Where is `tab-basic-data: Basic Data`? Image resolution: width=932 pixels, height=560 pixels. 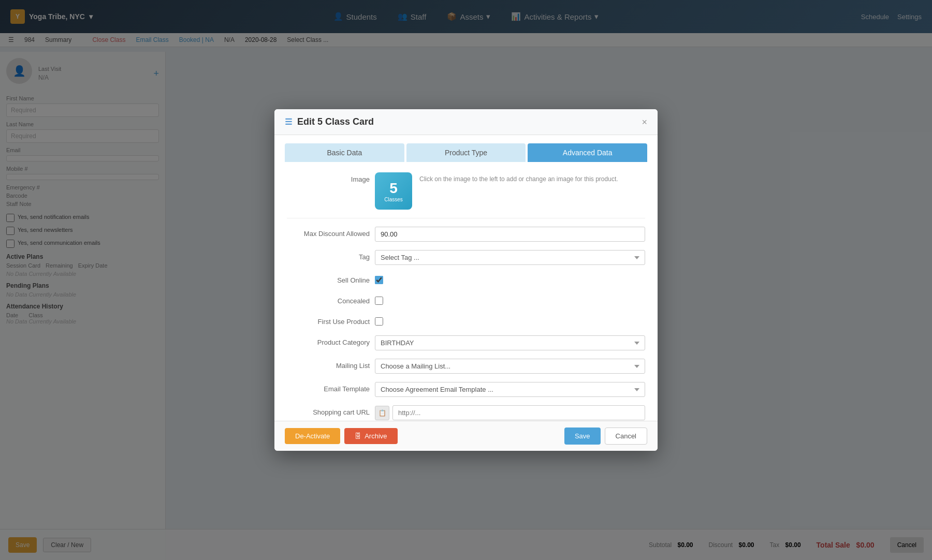 tab-basic-data: Basic Data is located at coordinates (345, 153).